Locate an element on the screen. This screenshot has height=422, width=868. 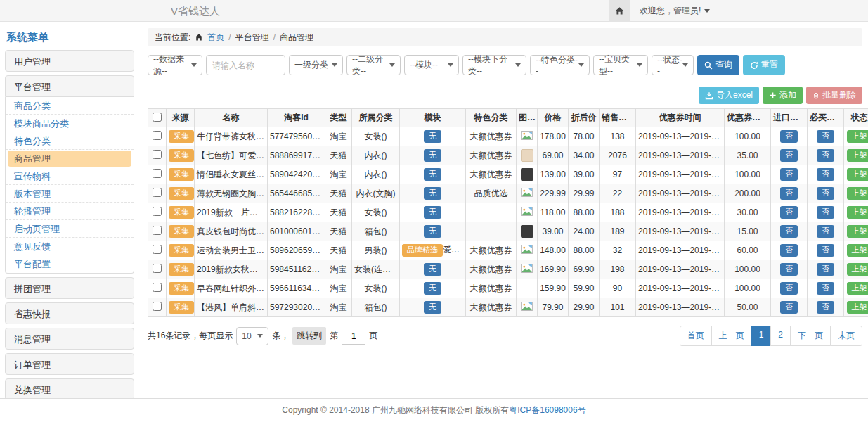
sidebar-item-platform-3: 商品管理 is located at coordinates (70, 159).